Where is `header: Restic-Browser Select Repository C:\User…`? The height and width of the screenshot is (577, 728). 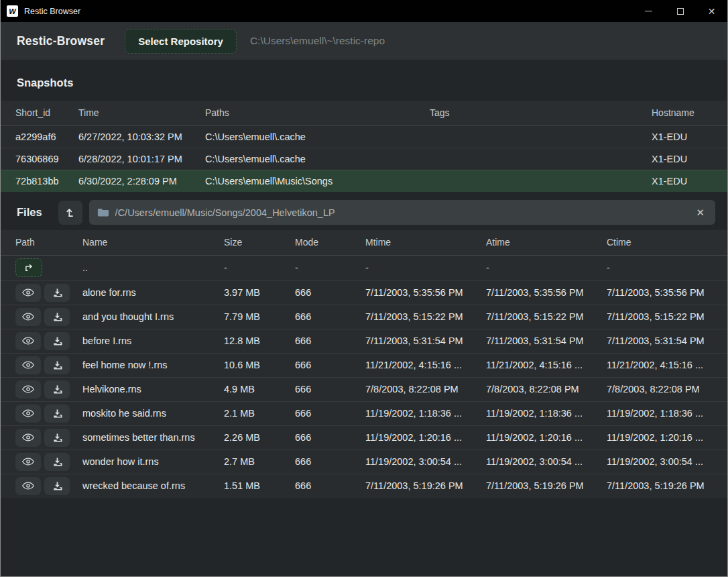
header: Restic-Browser Select Repository C:\User… is located at coordinates (364, 41).